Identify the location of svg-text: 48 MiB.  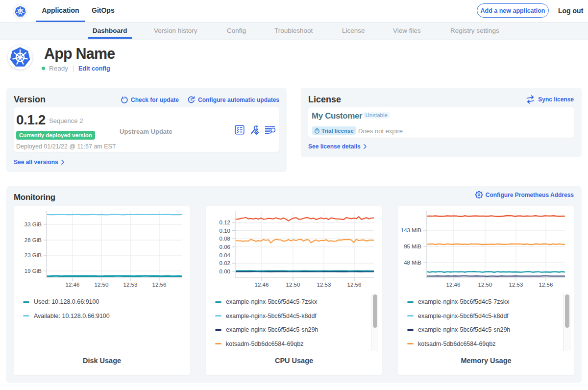
(413, 263).